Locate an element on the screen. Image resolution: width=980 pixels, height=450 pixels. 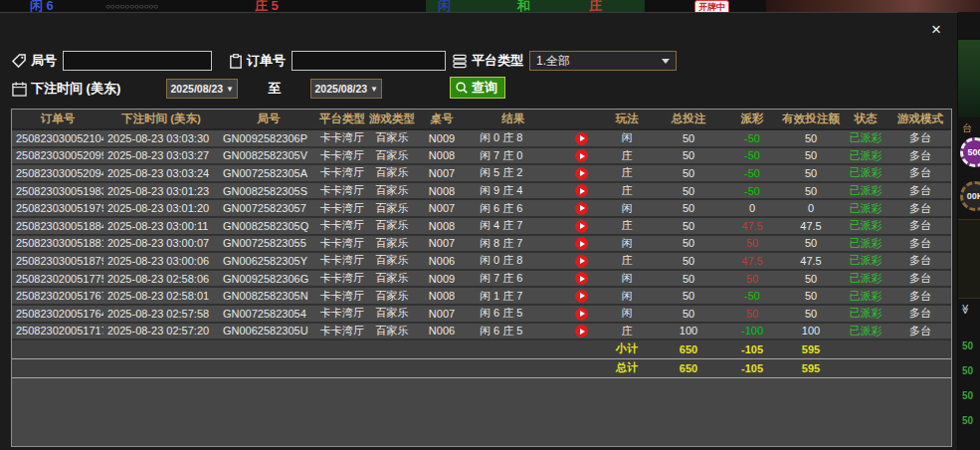
total-row-payout: -105 is located at coordinates (752, 368).